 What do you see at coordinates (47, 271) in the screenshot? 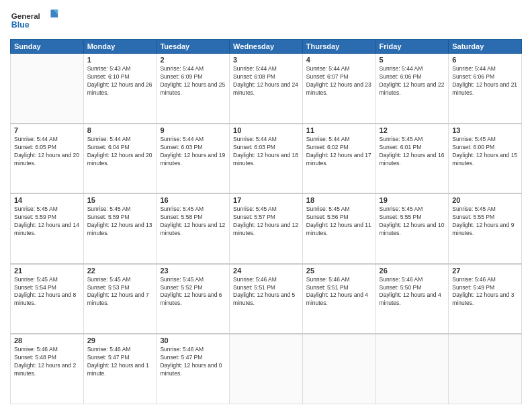
I see `day-number: 21` at bounding box center [47, 271].